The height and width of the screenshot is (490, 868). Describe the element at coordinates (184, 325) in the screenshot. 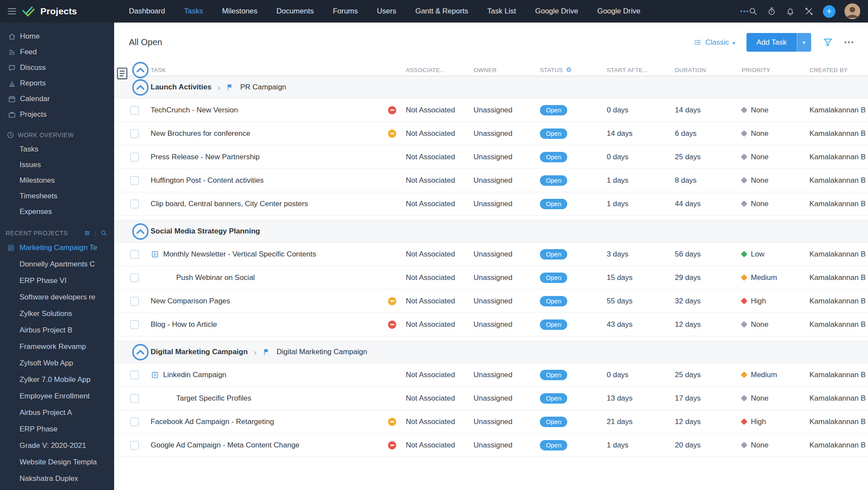

I see `task-name: Blog - How to Article` at that location.